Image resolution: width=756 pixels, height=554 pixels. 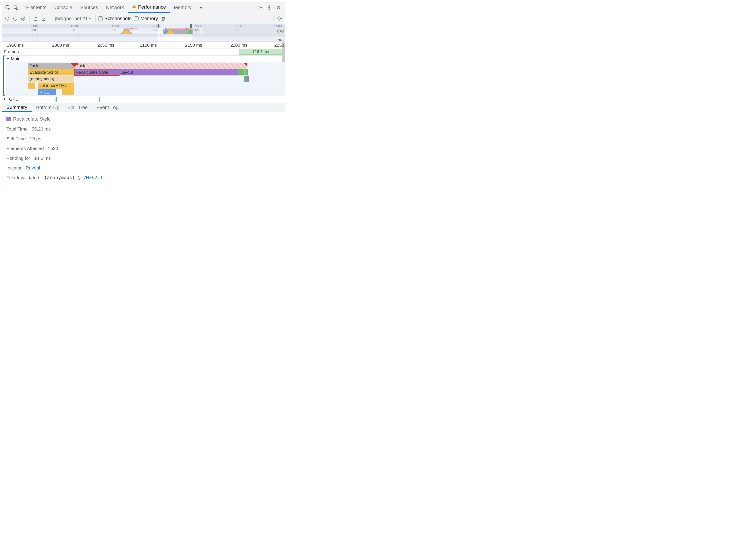 I want to click on main-bracket, so click(x=4, y=76).